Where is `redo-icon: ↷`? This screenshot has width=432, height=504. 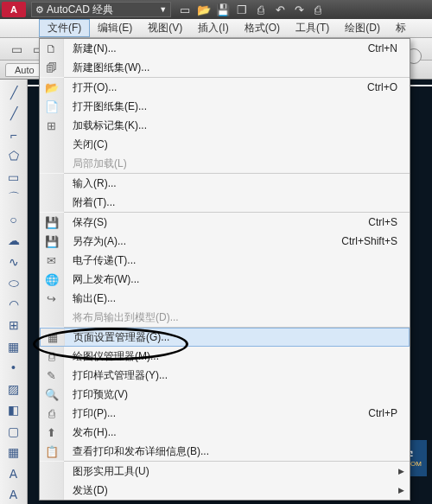 redo-icon: ↷ is located at coordinates (299, 10).